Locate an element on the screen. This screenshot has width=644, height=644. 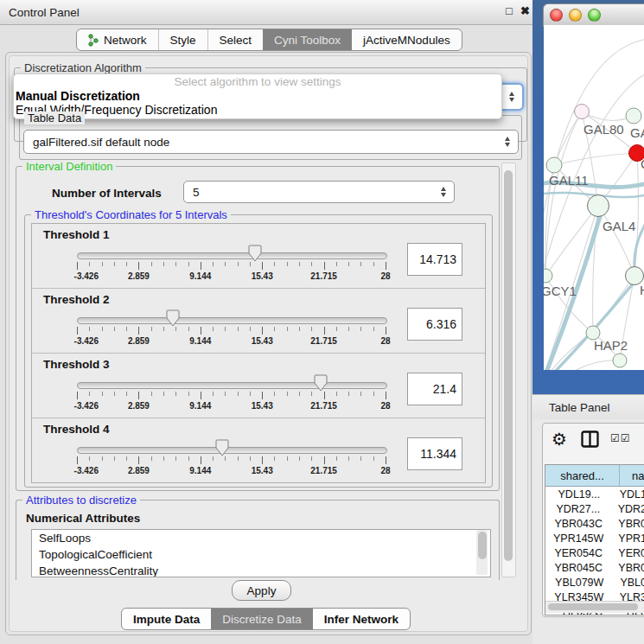
table-data-combobox: galFiltered.sif default node is located at coordinates (271, 142).